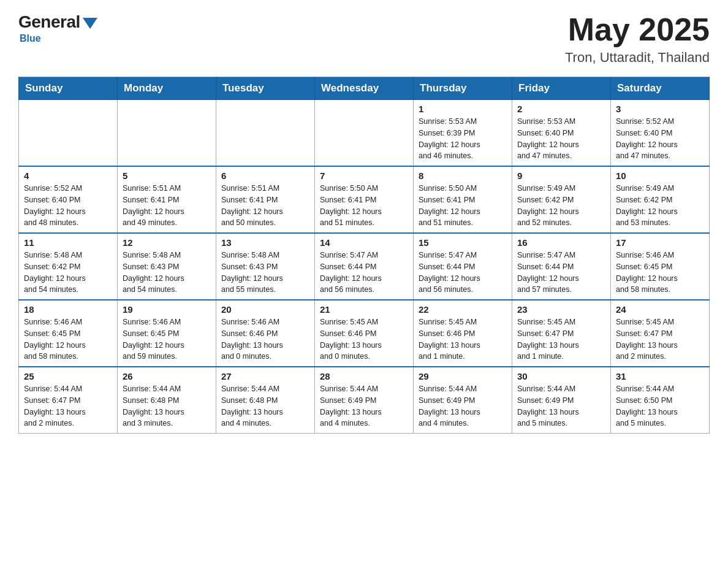 The height and width of the screenshot is (563, 728). What do you see at coordinates (69, 334) in the screenshot?
I see `calendar-day-cell: 18Sunrise: 5:46 AM Sunset: 6:45 PM Dayli…` at bounding box center [69, 334].